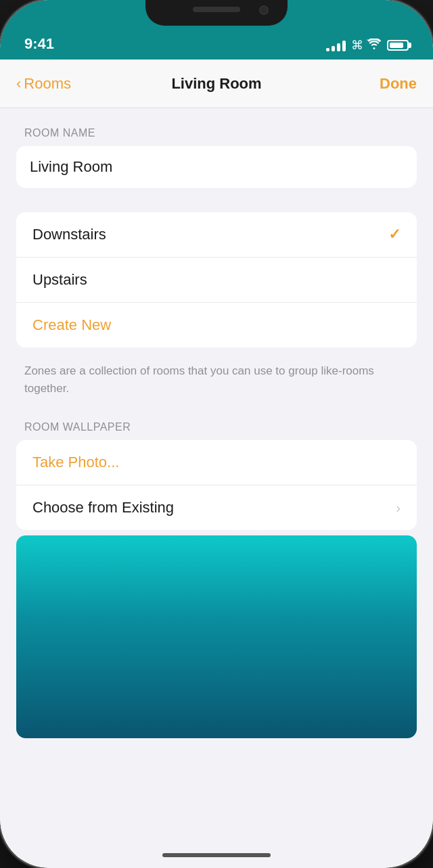 The height and width of the screenshot is (868, 433). Describe the element at coordinates (367, 45) in the screenshot. I see `wifi-icon: ⌘` at that location.